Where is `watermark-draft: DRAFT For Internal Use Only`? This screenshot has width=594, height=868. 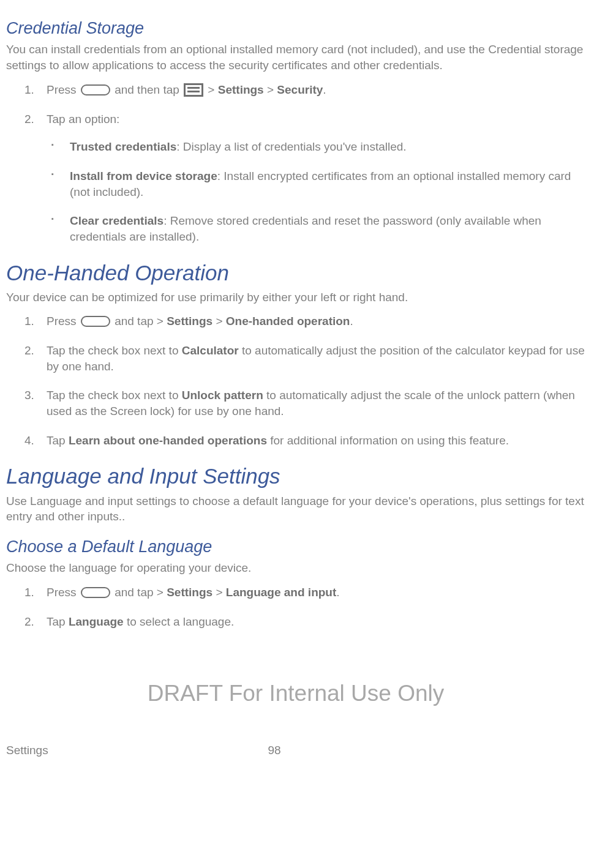
watermark-draft: DRAFT For Internal Use Only is located at coordinates (296, 694).